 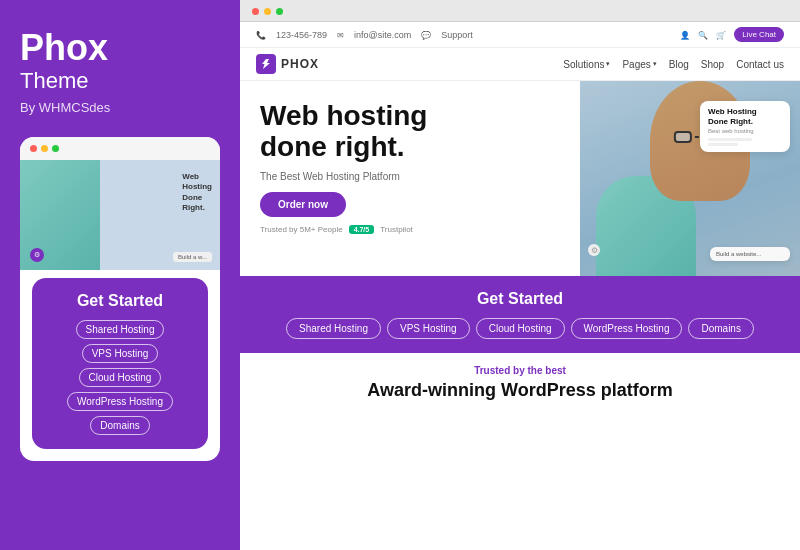 I want to click on hero-float-card-2: Build a website..., so click(x=750, y=254).